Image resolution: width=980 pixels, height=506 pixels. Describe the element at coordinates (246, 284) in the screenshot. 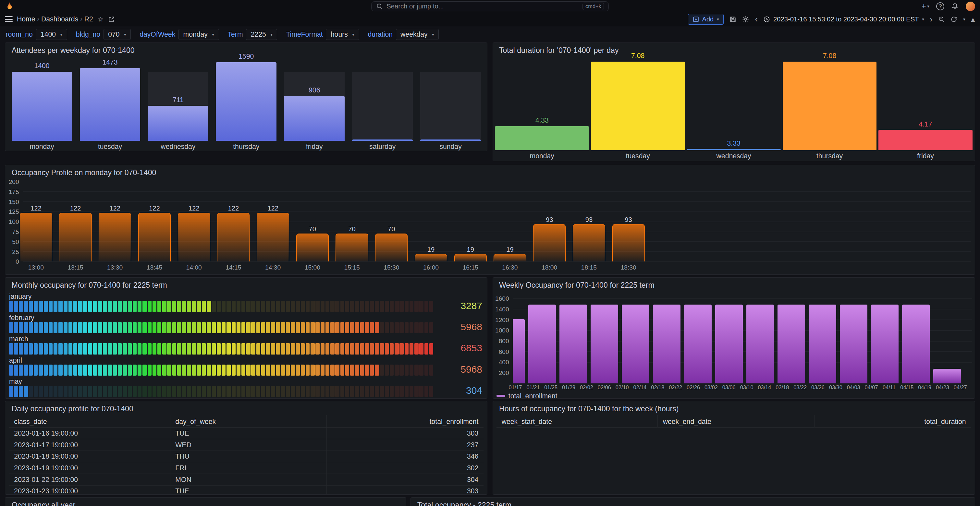

I see `panel-title: Monthly occupancy for 070-1400 for 2225 …` at that location.